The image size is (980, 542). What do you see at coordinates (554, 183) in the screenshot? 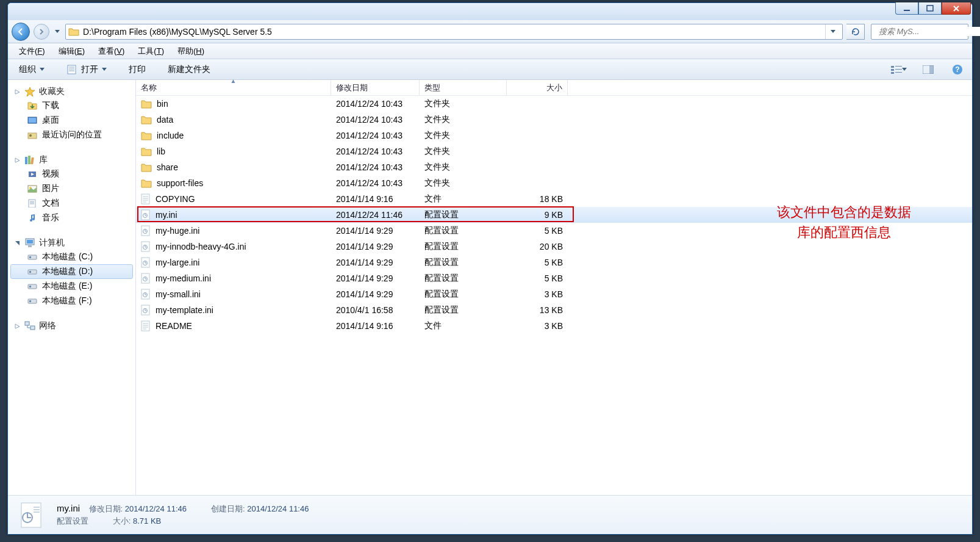
I see `file-row: support-files2014/12/24 10:43文件夹` at bounding box center [554, 183].